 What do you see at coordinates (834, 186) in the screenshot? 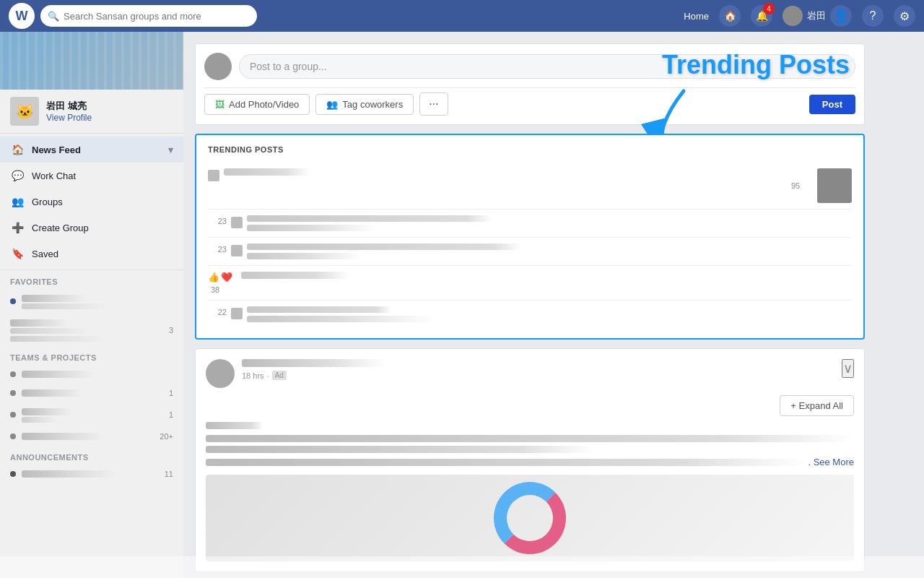
I see `trending-thumbnail` at bounding box center [834, 186].